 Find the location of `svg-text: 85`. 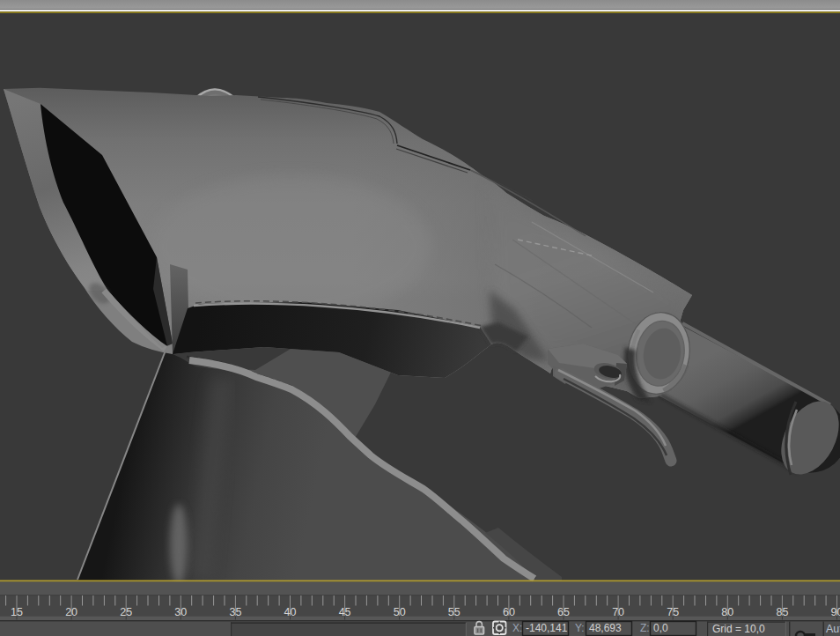

svg-text: 85 is located at coordinates (782, 612).